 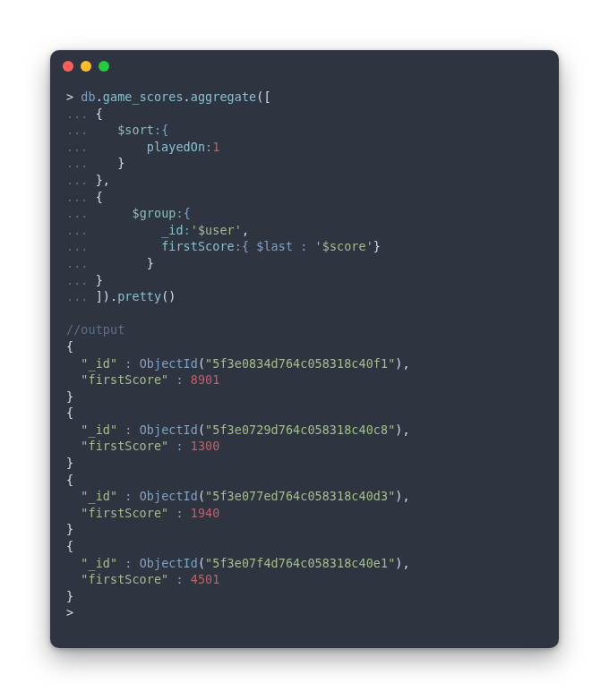 What do you see at coordinates (104, 66) in the screenshot?
I see `zoom-icon` at bounding box center [104, 66].